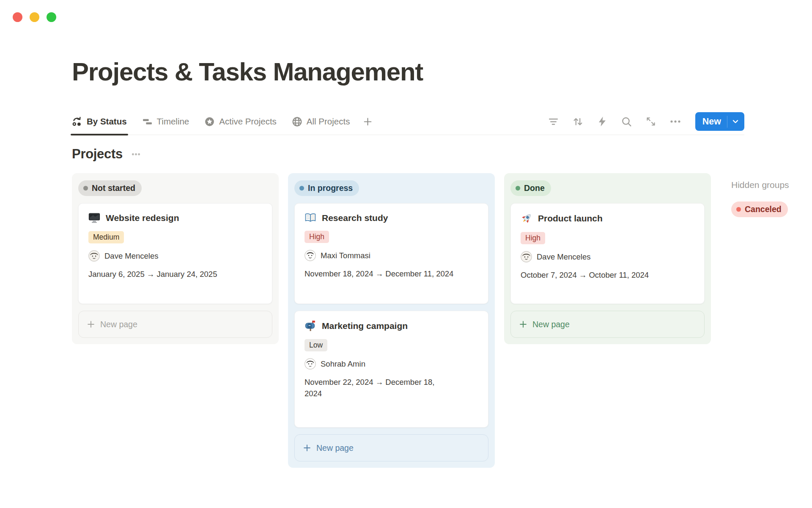  Describe the element at coordinates (570, 218) in the screenshot. I see `card-title: Product launch` at that location.